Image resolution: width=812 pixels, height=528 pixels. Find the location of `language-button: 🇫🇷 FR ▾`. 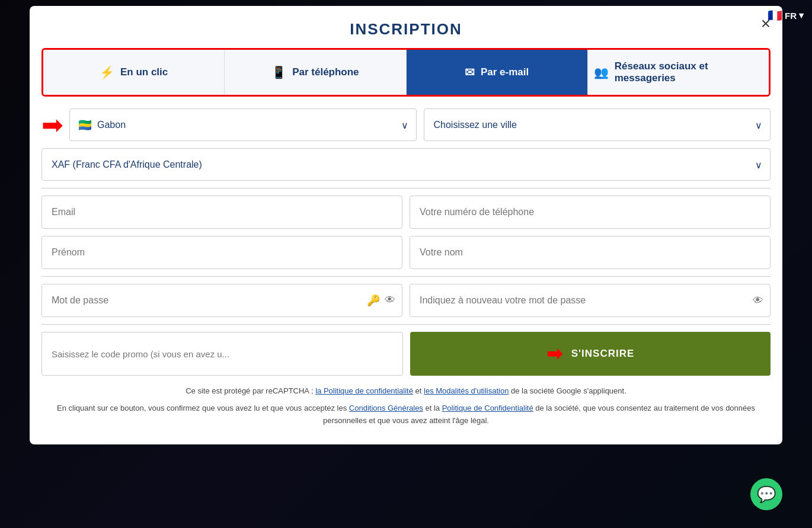

language-button: 🇫🇷 FR ▾ is located at coordinates (786, 15).